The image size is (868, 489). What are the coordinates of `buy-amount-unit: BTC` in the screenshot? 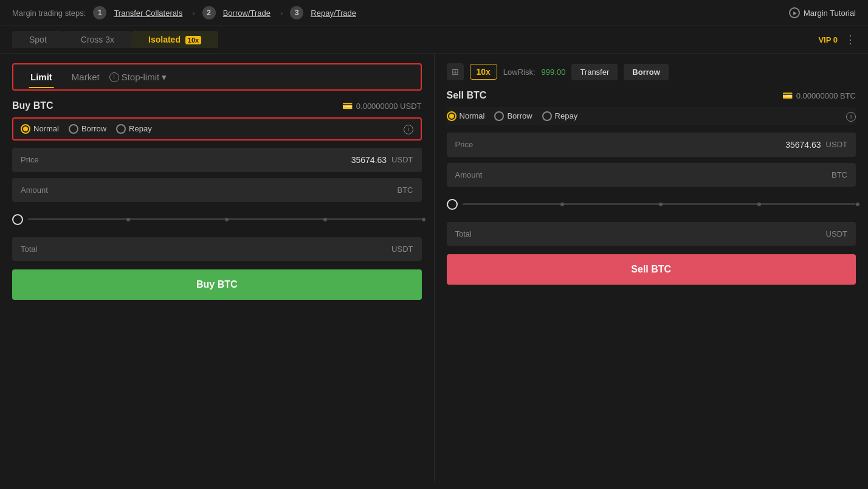 It's located at (405, 190).